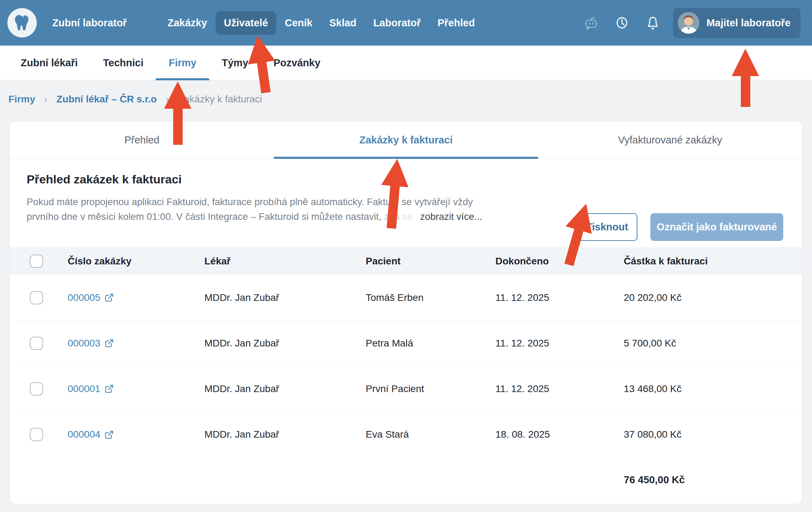  What do you see at coordinates (622, 23) in the screenshot?
I see `history-clock-icon` at bounding box center [622, 23].